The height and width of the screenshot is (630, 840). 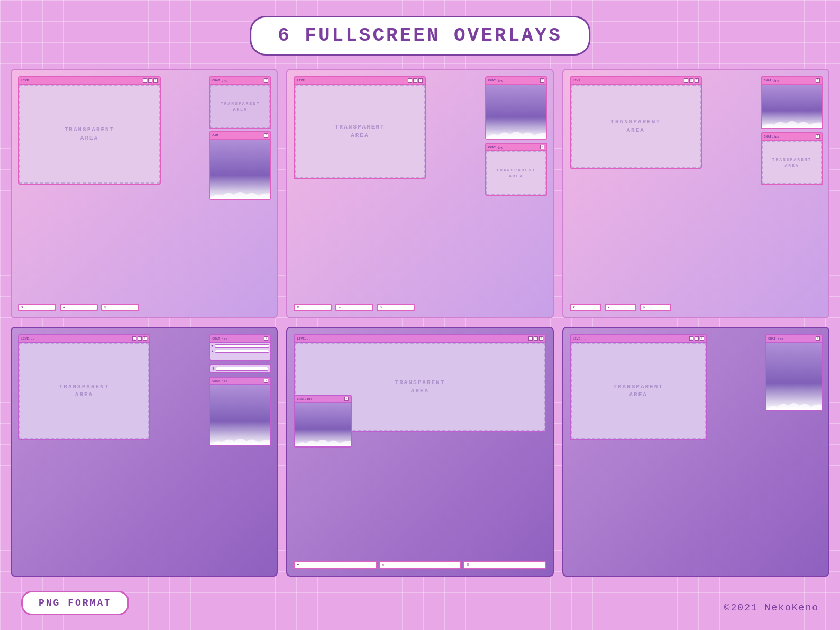 I want to click on overlay-card-4: LIVE... _ □ × TRANSPARENTAREA CHAT.jpg ×, so click(x=144, y=452).